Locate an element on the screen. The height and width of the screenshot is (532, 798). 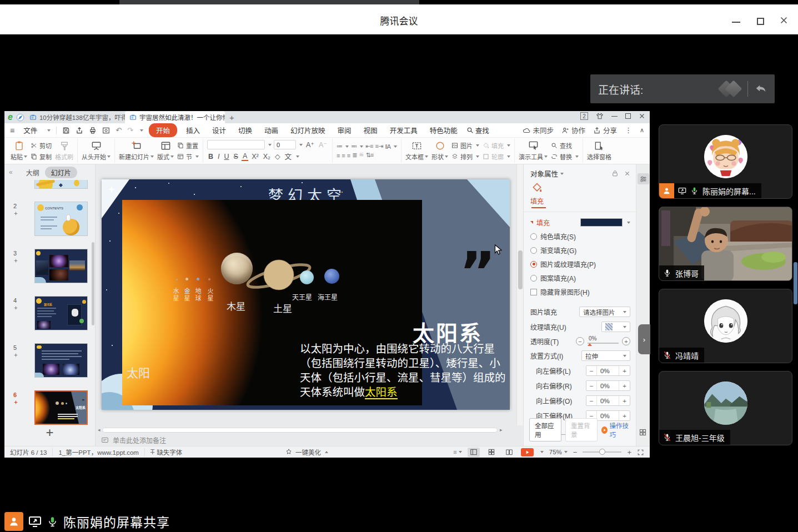
collapse-panel-icon: « is located at coordinates (11, 172).